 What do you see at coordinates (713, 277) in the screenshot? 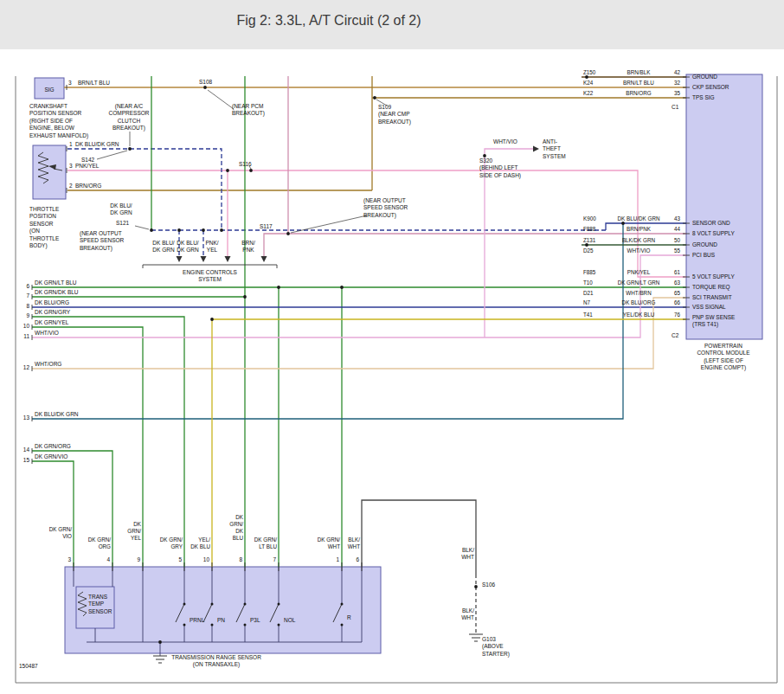
I see `pcm-fn-5v: 5 VOLT SUPPLY` at bounding box center [713, 277].